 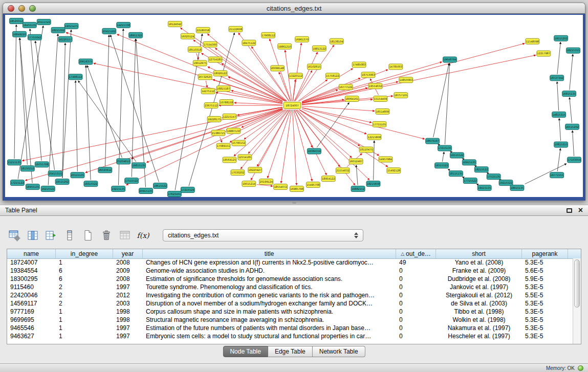 I want to click on graph-node: 15492128, so click(x=394, y=171).